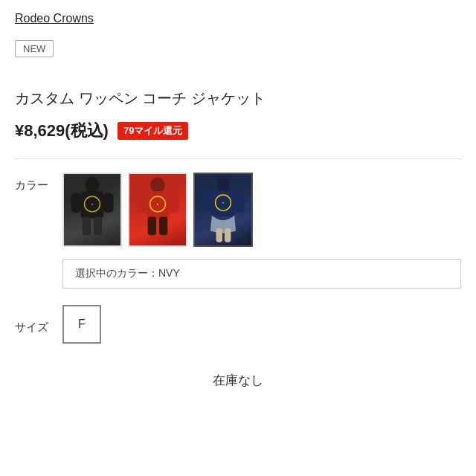 The width and height of the screenshot is (476, 476). I want to click on color-option-red: ★, so click(158, 210).